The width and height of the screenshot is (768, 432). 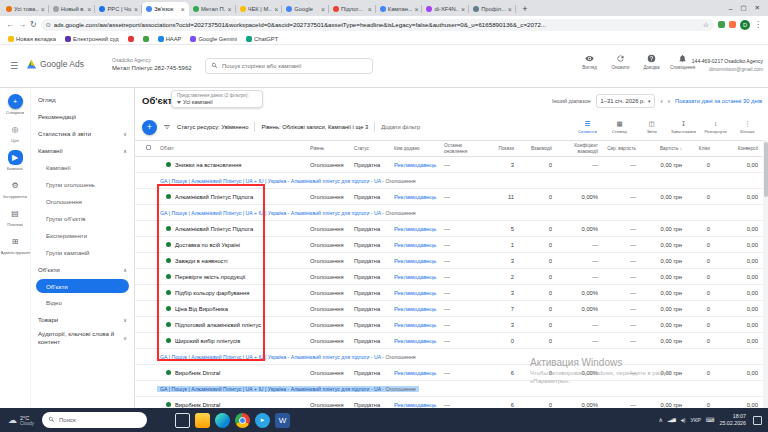 What do you see at coordinates (588, 126) in the screenshot?
I see `toolbar-segments: ☰Сегменти` at bounding box center [588, 126].